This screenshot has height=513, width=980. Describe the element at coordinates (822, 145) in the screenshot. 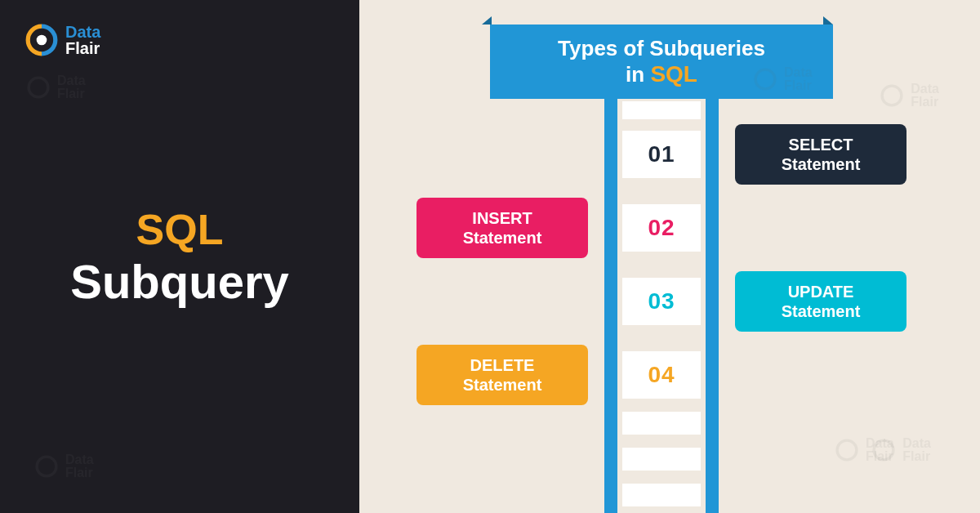

I see `card-title: SELECT` at that location.